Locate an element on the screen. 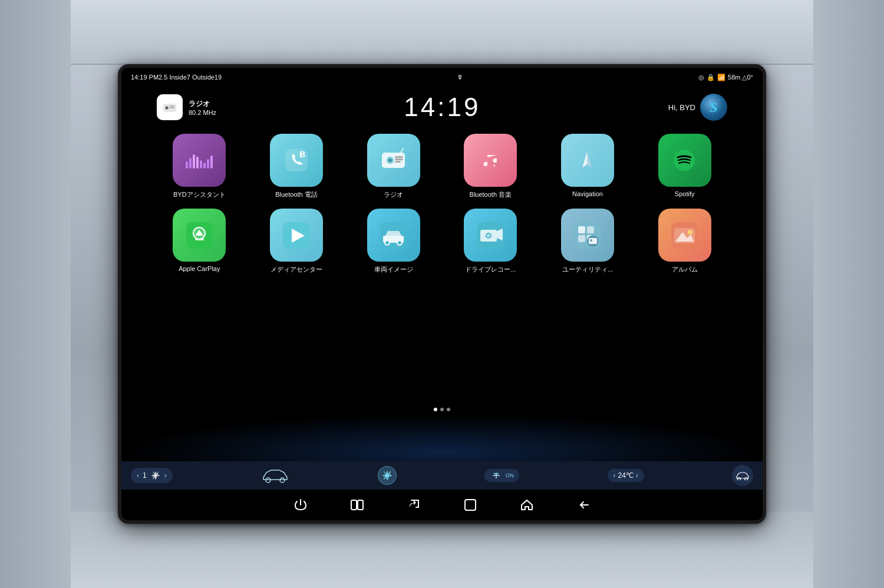  app-icon-vehicle is located at coordinates (394, 235).